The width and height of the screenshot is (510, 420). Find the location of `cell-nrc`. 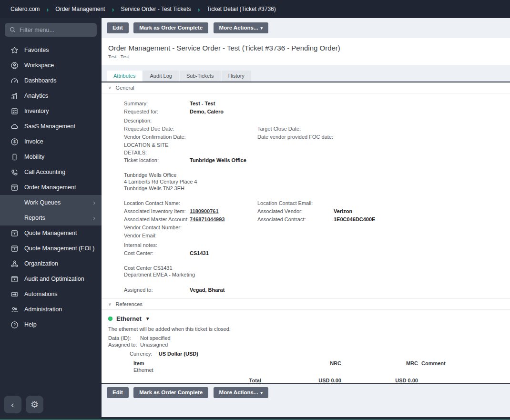

cell-nrc is located at coordinates (309, 370).